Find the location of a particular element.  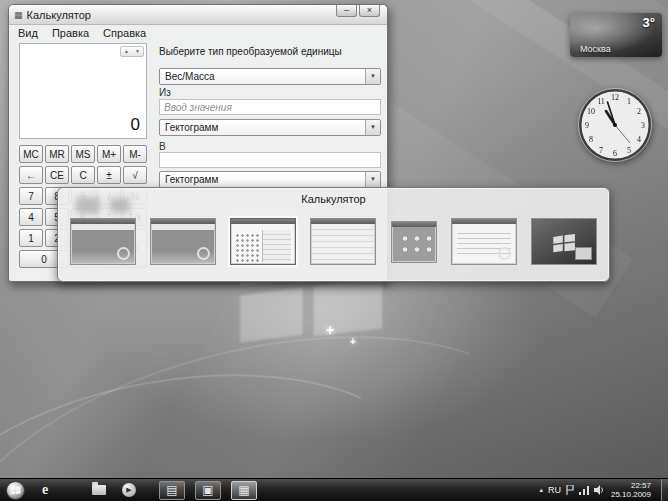

unit-type-value: Вес/Масса is located at coordinates (190, 76).